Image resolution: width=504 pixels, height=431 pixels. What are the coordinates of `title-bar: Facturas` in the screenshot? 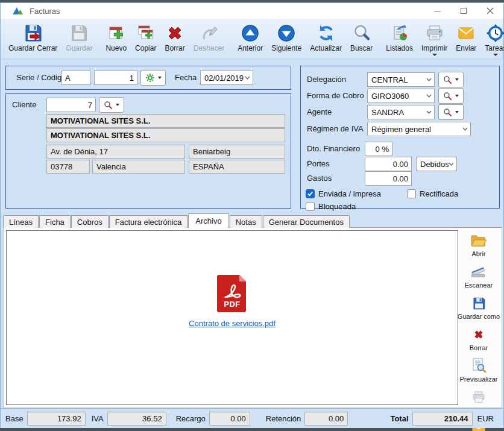 It's located at (252, 11).